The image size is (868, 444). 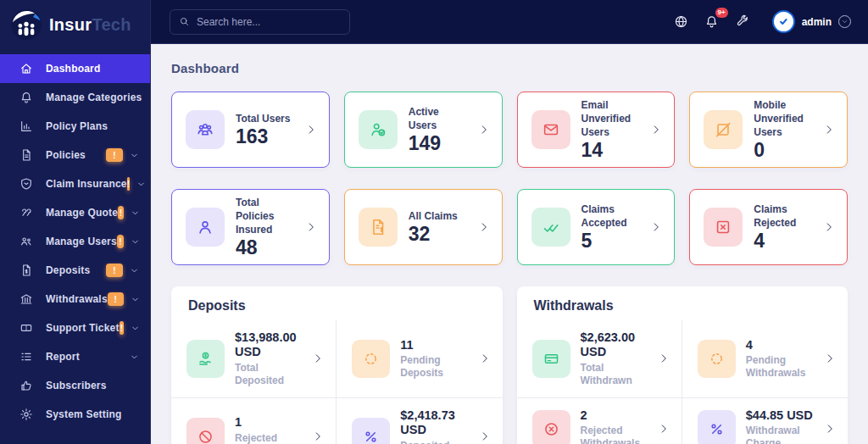 I want to click on panel-item-value: 1, so click(x=268, y=422).